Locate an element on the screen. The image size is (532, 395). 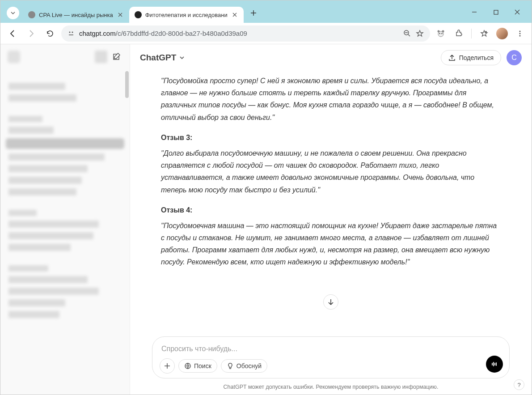
browser-tabs: CPA Live — инсайды рынка Фитотелепатия и… is located at coordinates (244, 14).